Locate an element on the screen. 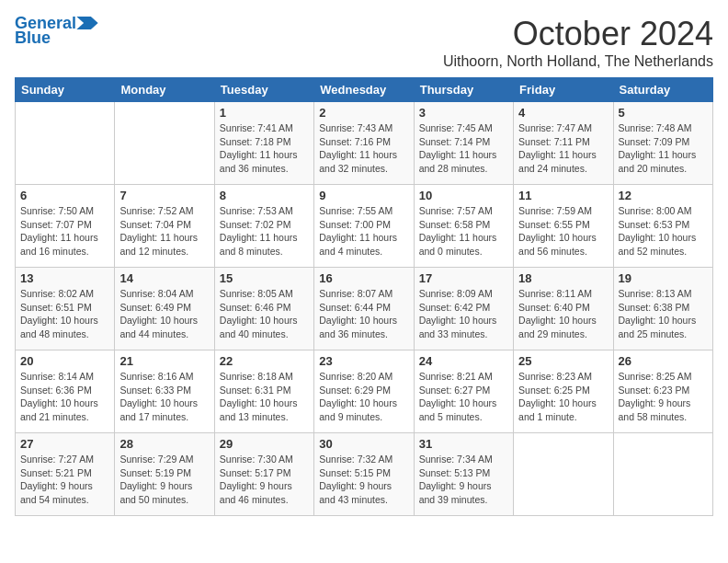 The width and height of the screenshot is (728, 563). calendar-cell: 11Sunrise: 7:59 AMSunset: 6:55 PMDayligh… is located at coordinates (563, 226).